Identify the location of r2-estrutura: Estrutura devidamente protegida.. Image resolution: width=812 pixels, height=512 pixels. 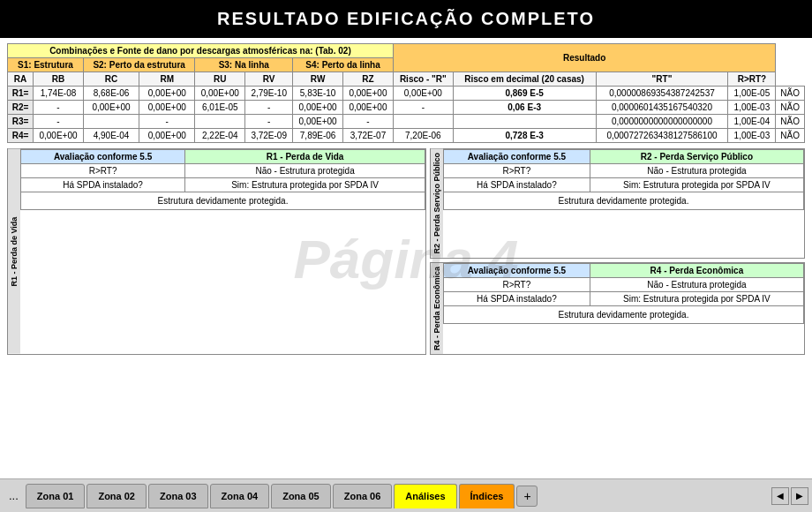
(624, 201).